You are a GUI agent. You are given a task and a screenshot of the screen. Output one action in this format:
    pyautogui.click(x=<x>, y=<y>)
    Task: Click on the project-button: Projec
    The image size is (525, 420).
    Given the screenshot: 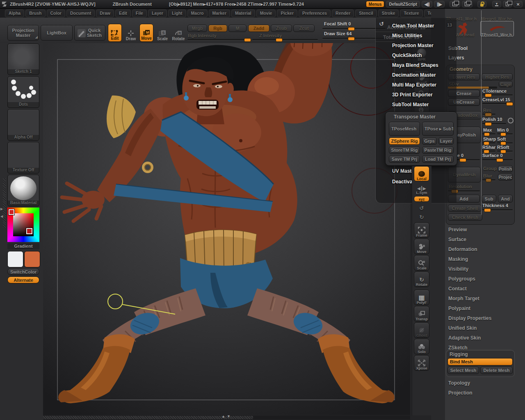 What is the action you would take?
    pyautogui.click(x=505, y=177)
    